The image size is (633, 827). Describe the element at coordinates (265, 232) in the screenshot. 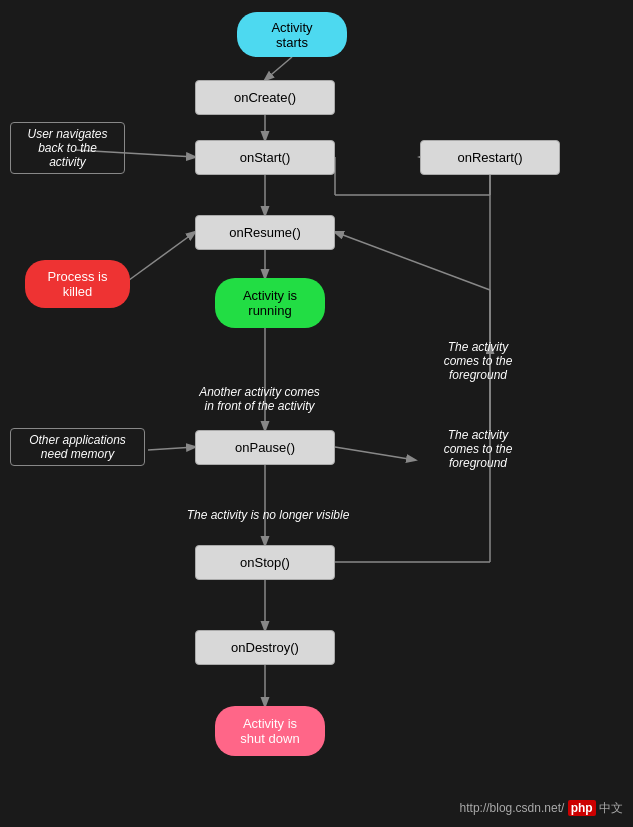

I see `onresume-box: onResume()` at that location.